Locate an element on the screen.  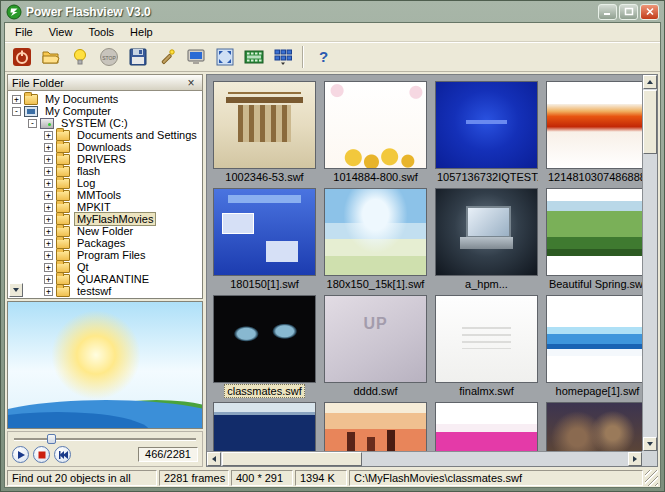
screen-button is located at coordinates (196, 57).